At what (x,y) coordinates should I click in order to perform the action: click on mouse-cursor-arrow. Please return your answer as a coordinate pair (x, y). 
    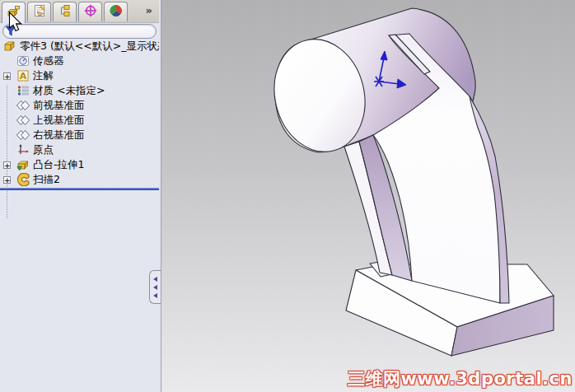
    Looking at the image, I should click on (16, 24).